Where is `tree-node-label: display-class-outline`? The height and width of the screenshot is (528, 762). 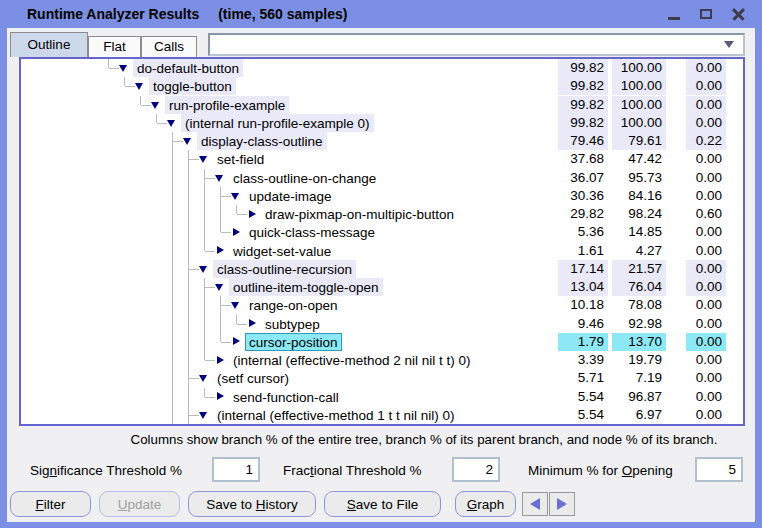 tree-node-label: display-class-outline is located at coordinates (262, 141).